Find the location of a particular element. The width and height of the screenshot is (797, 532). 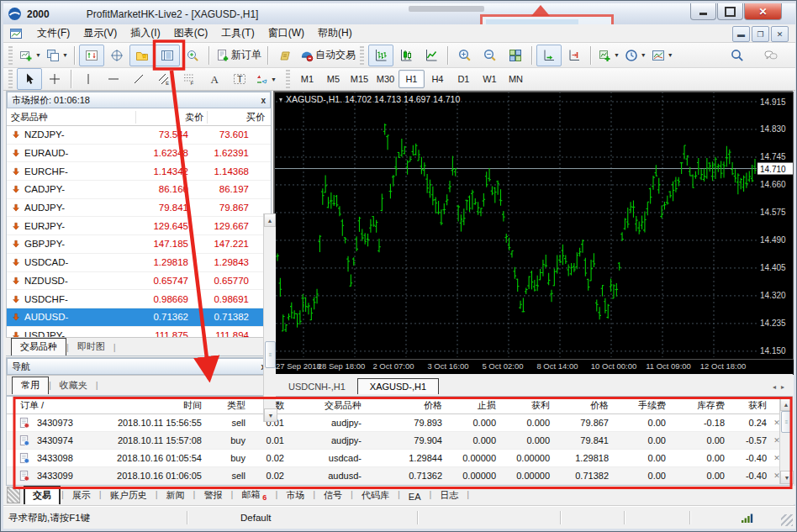

market-watch-scrollbar: ▲ ≡ ▼ is located at coordinates (269, 318).